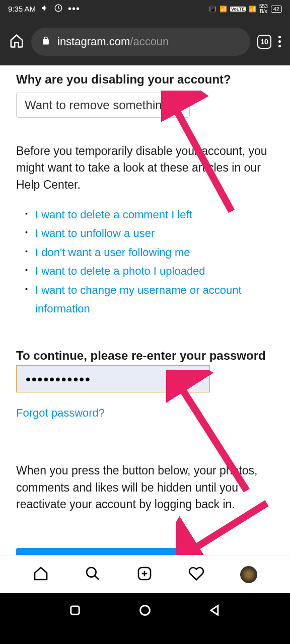  Describe the element at coordinates (145, 41) in the screenshot. I see `browser-toolbar: instagram.com/accoun 10` at that location.